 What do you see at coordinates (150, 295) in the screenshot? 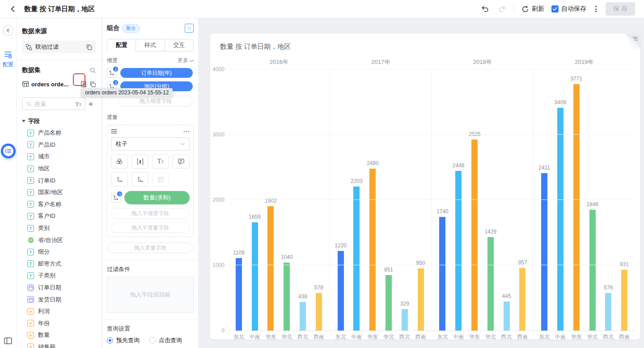
I see `drop-filter-zone: 拖入字段或指标` at bounding box center [150, 295].